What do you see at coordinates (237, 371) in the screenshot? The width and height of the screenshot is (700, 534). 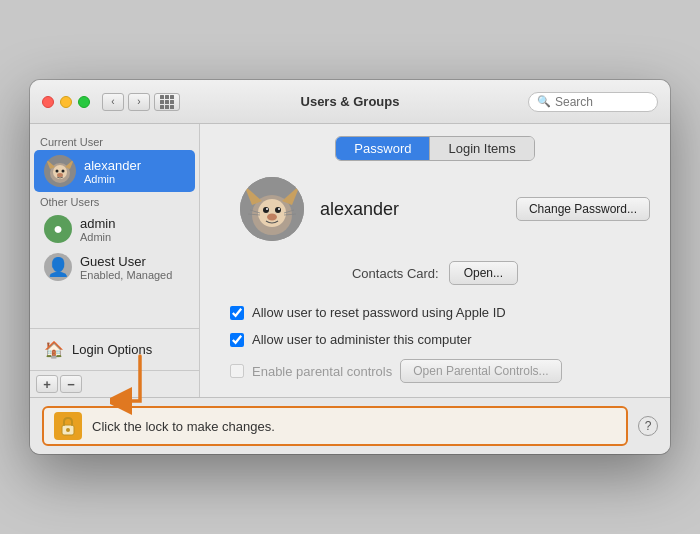 I see `checkbox-parental` at bounding box center [237, 371].